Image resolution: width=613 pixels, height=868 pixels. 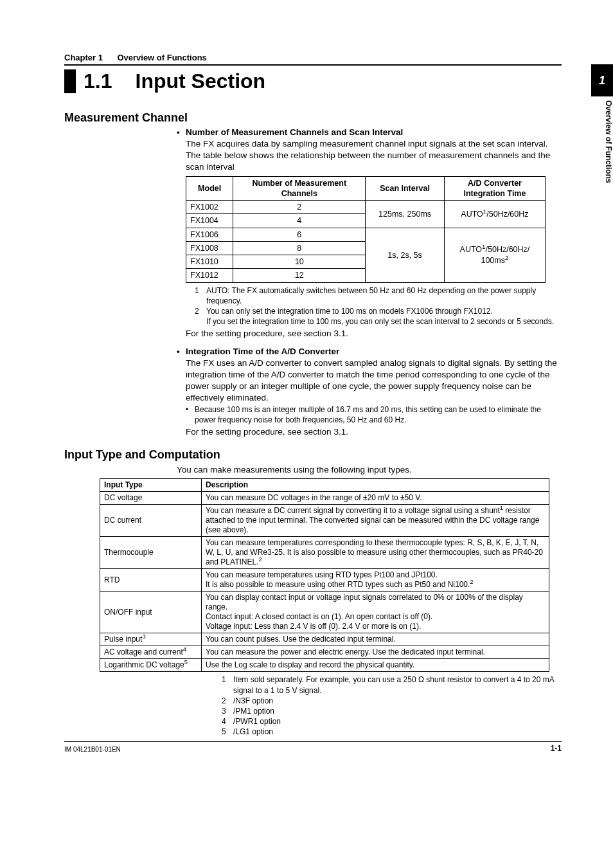 I want to click on table-row: FX1002 2 125ms, 250ms AUTO1/50Hz/60Hz, so click(x=366, y=207).